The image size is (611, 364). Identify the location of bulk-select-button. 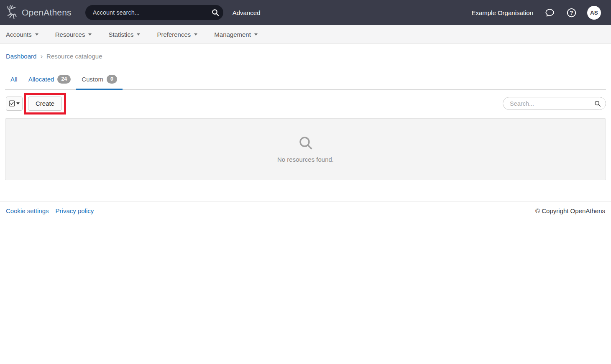
(14, 104).